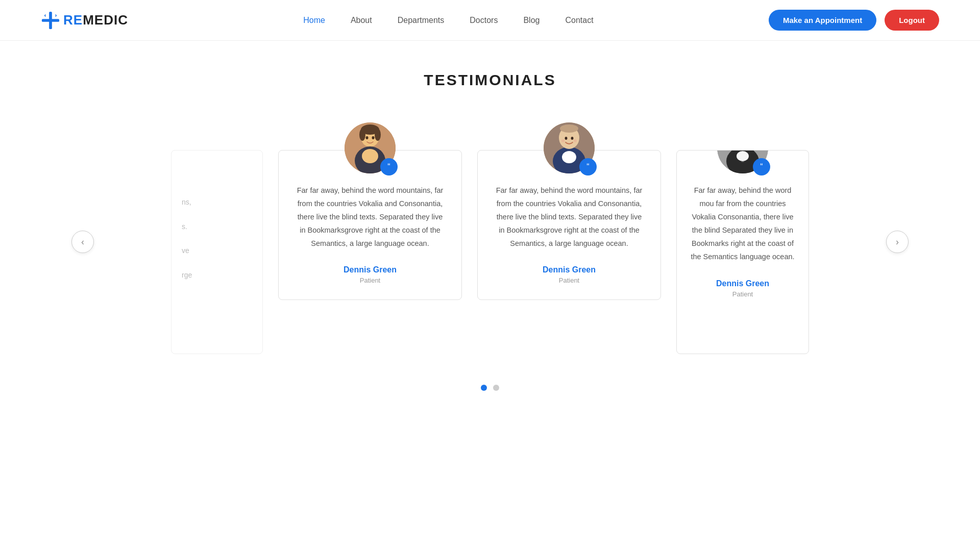 The image size is (980, 551). Describe the element at coordinates (579, 20) in the screenshot. I see `nav-contact: Contact` at that location.